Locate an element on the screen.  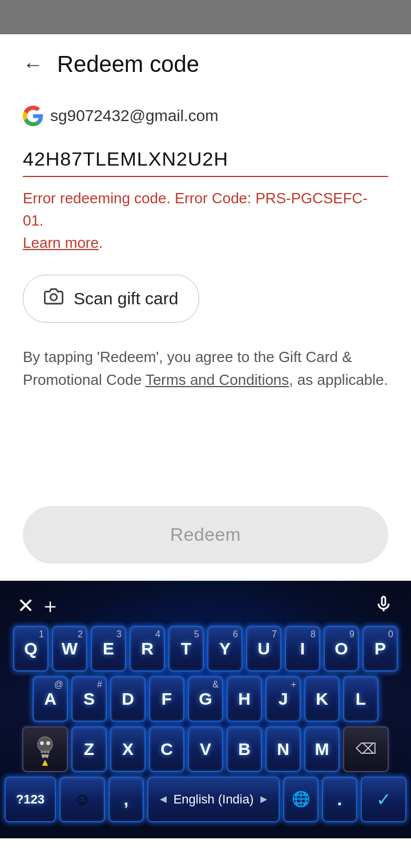
period-key: . is located at coordinates (340, 799).